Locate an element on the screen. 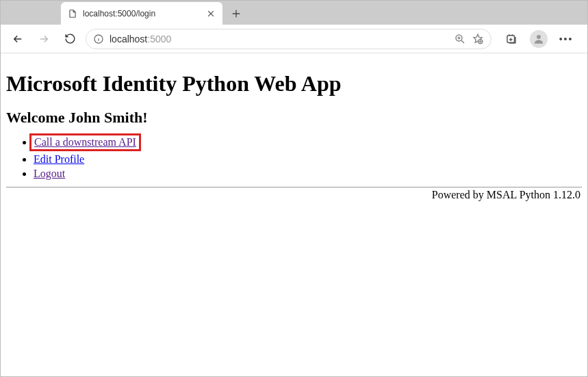 This screenshot has height=377, width=588. edit-profile-link: Edit Profile is located at coordinates (59, 159).